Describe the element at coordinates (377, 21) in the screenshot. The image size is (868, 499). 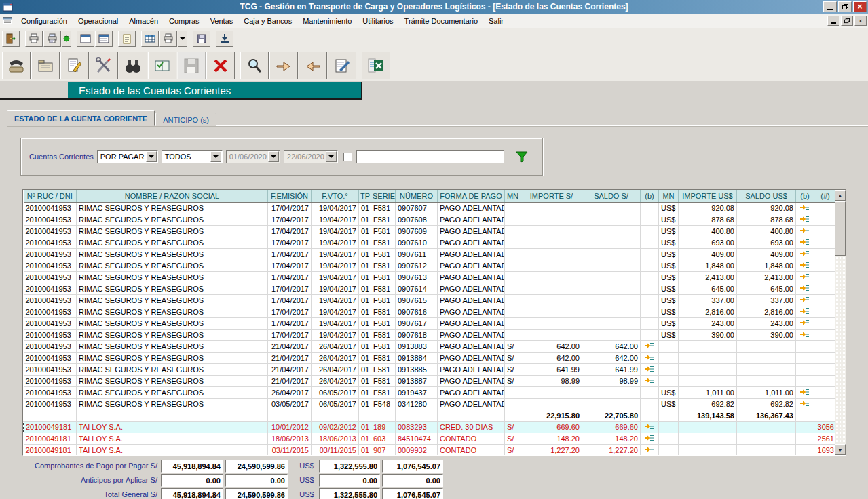
I see `menu-item-utilitarios: Utilitarios` at that location.